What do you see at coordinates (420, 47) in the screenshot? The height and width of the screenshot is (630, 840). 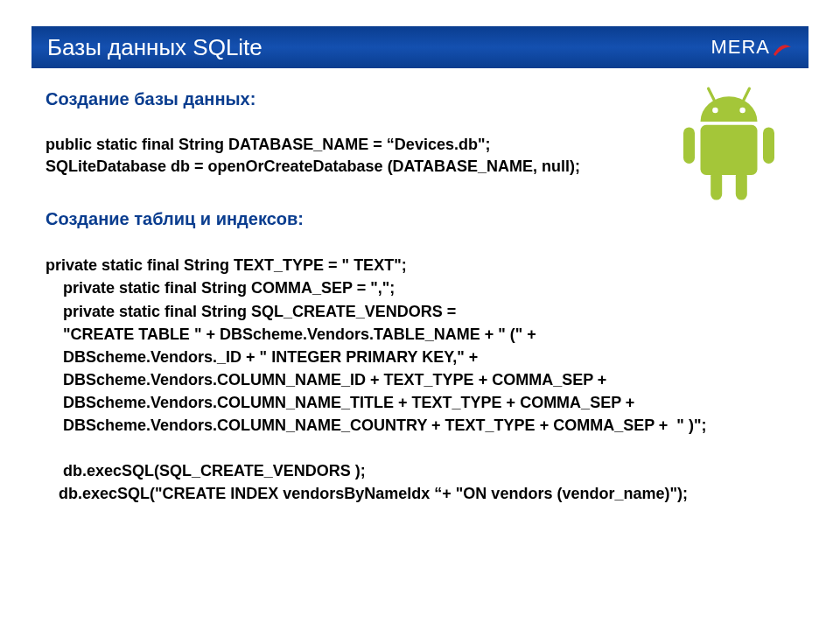 I see `title-bar: Базы данных SQLite MERA` at bounding box center [420, 47].